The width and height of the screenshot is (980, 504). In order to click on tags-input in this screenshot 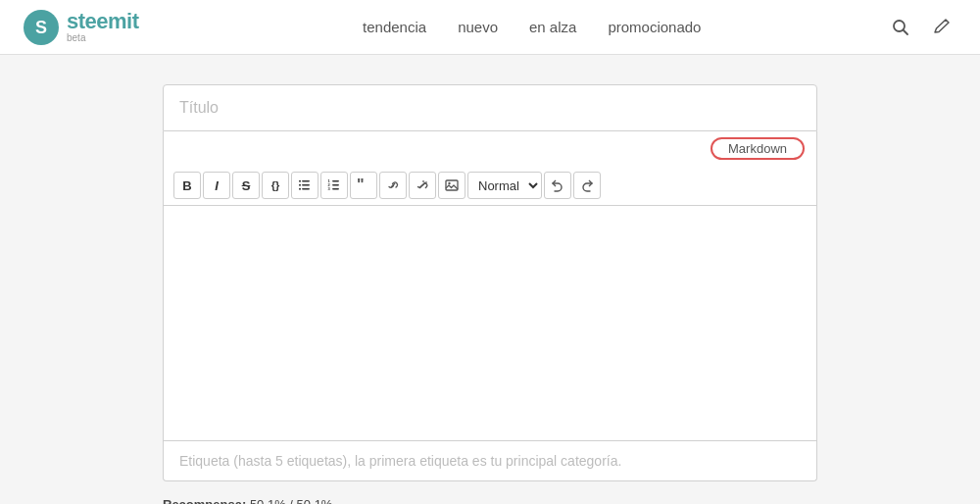, I will do `click(490, 461)`.